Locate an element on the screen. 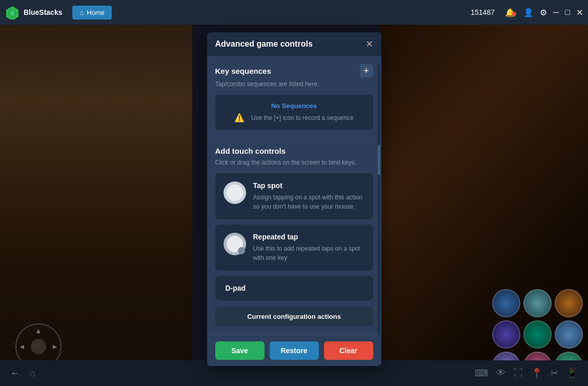  add-sequence-button: + is located at coordinates (367, 71).